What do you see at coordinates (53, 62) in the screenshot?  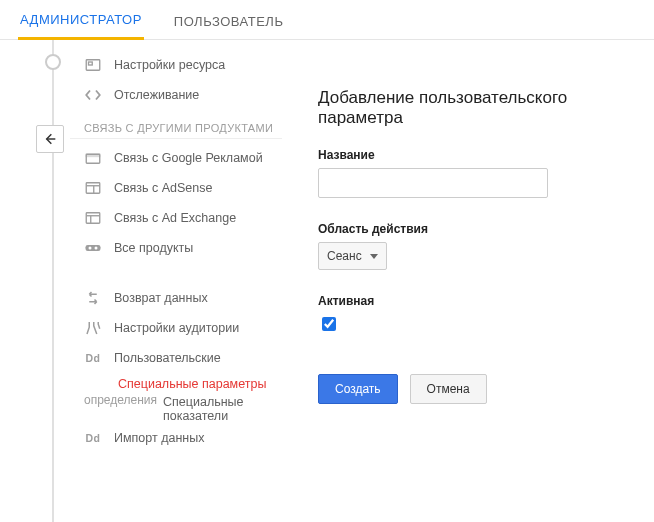 I see `nav-step-dot` at bounding box center [53, 62].